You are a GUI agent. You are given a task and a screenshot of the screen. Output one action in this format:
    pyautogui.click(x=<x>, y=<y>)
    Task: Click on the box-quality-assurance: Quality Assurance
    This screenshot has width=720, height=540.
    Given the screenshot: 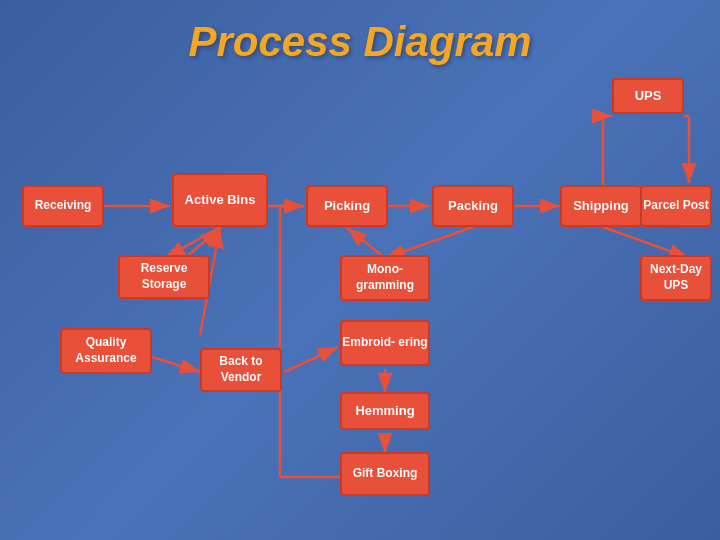 What is the action you would take?
    pyautogui.click(x=106, y=351)
    